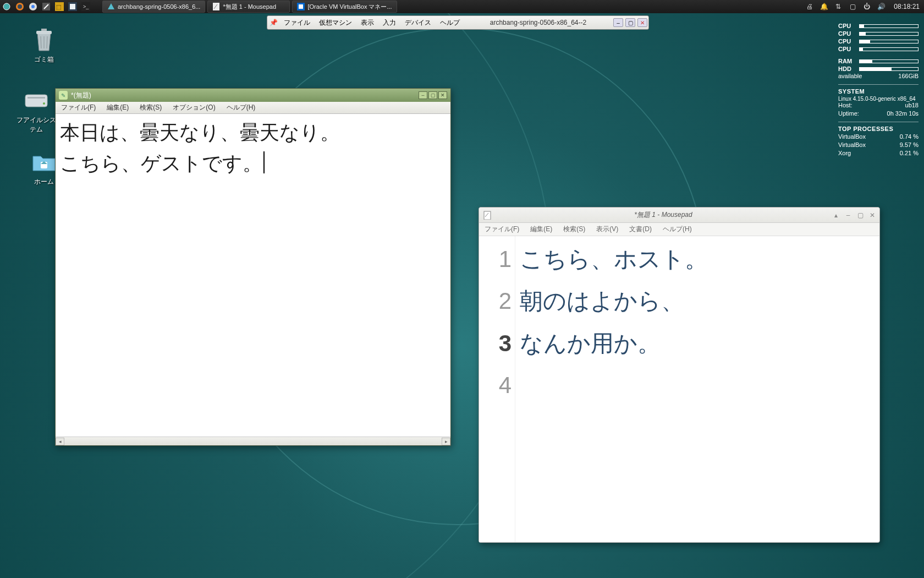 The height and width of the screenshot is (578, 924). Describe the element at coordinates (487, 215) in the screenshot. I see `mousepad-app-icon` at that location.